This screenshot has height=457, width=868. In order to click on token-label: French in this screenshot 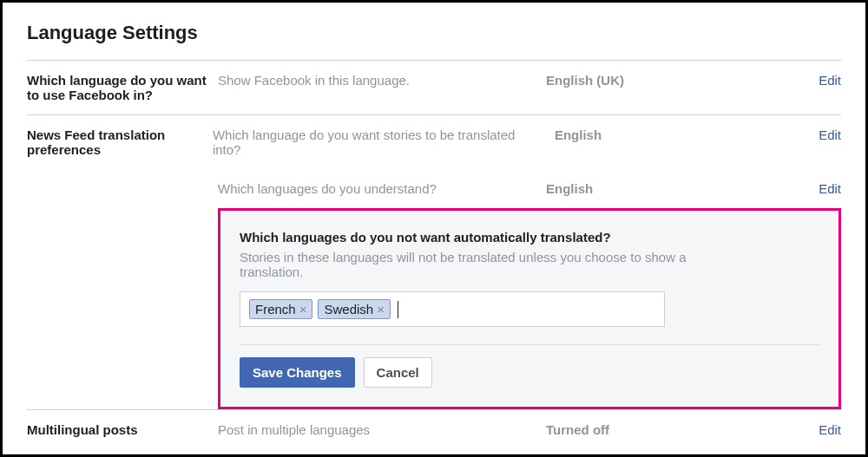, I will do `click(276, 309)`.